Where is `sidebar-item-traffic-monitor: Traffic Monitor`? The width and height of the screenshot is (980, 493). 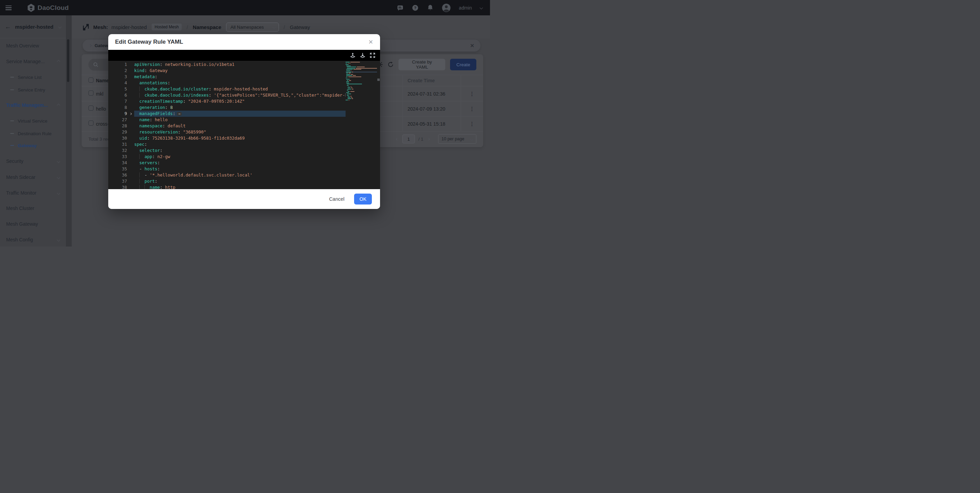
sidebar-item-traffic-monitor: Traffic Monitor is located at coordinates (33, 193).